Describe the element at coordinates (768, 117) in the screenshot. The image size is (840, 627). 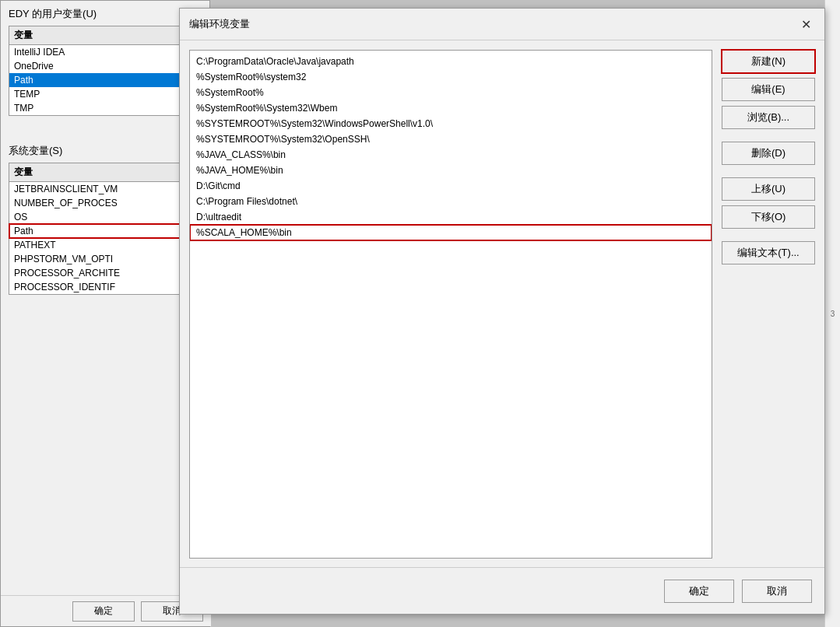
I see `browse-button: 浏览(B)...` at that location.